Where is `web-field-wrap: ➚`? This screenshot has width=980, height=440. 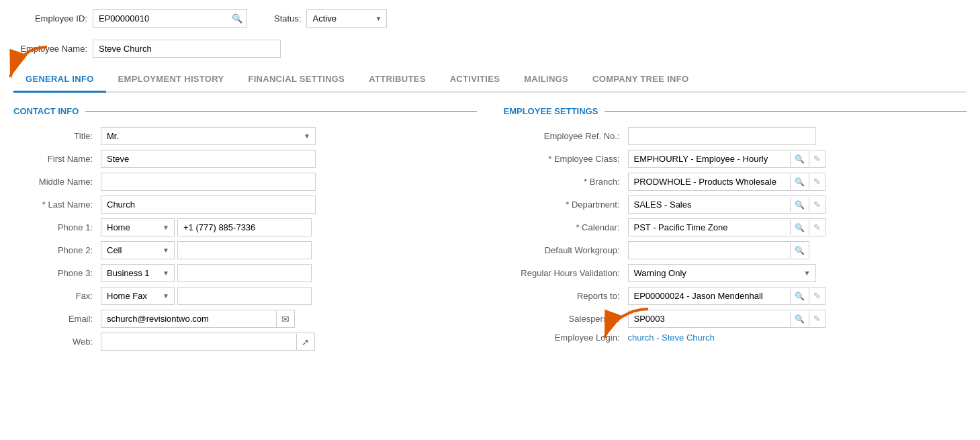 web-field-wrap: ➚ is located at coordinates (208, 341).